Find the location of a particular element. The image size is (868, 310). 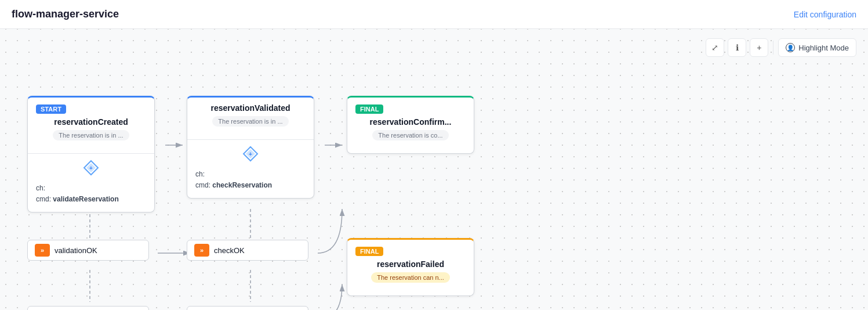

info-button: ℹ is located at coordinates (737, 48).